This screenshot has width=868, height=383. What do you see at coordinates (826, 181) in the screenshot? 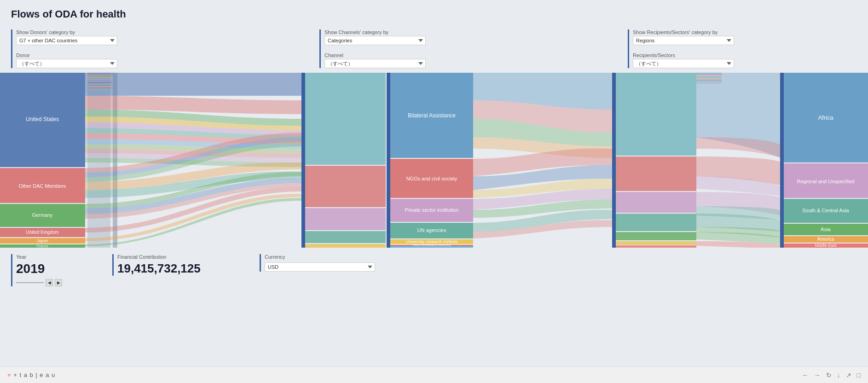
I see `svg-text: Regional and Unspecified` at bounding box center [826, 181].